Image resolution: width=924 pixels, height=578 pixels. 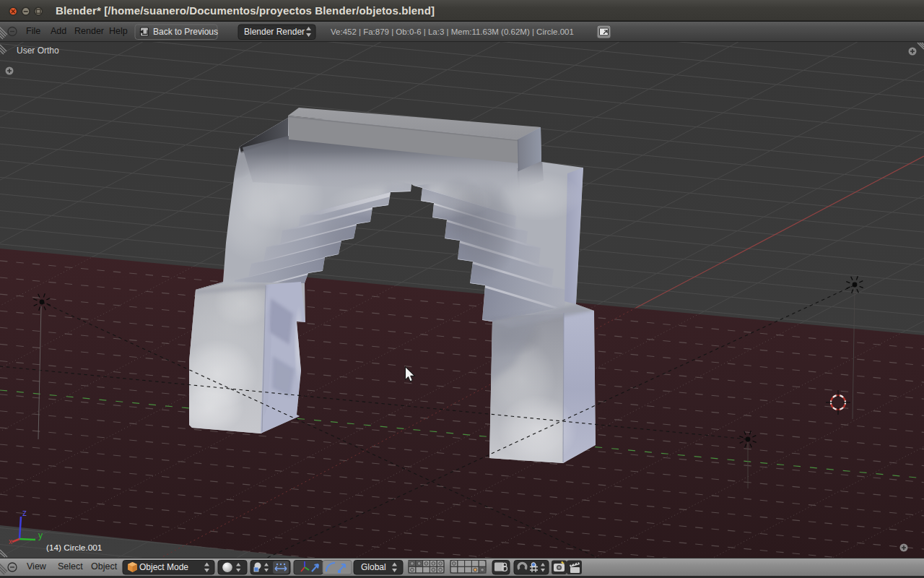 I want to click on svg-text: y, so click(x=40, y=535).